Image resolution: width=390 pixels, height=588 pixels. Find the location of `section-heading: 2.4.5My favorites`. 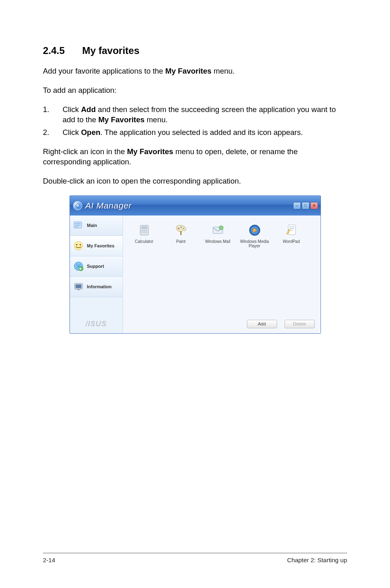

section-heading: 2.4.5My favorites is located at coordinates (195, 51).